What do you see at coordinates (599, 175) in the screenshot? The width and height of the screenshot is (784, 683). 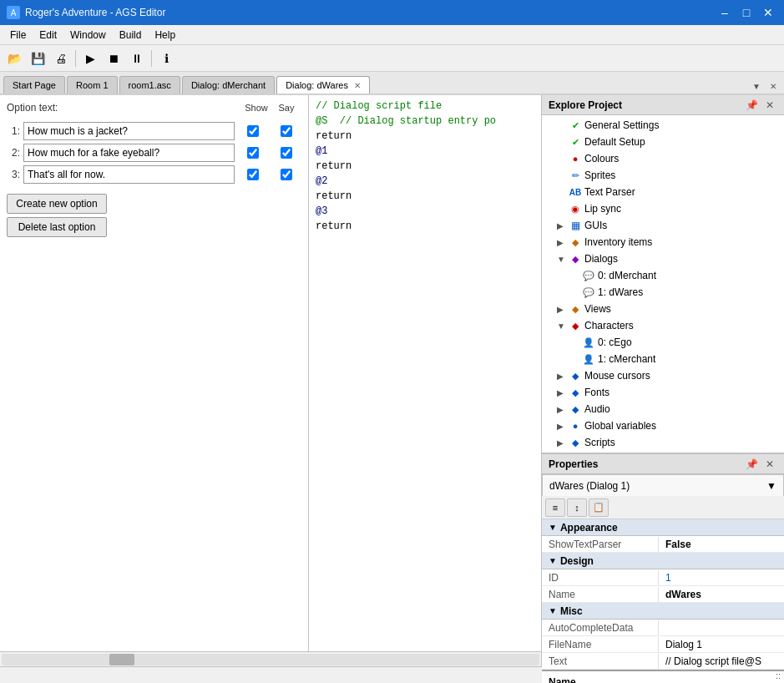 I see `tree-label: Sprites` at bounding box center [599, 175].